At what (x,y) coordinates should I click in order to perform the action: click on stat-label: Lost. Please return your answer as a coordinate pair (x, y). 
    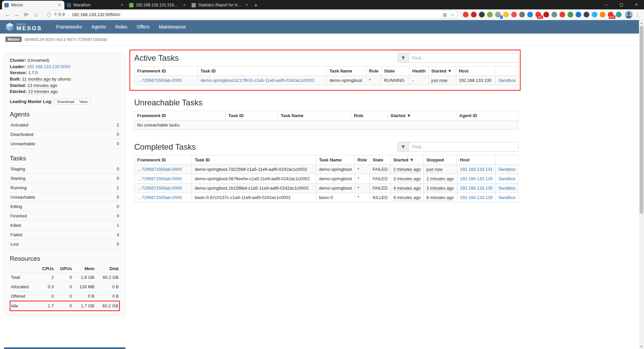
    Looking at the image, I should click on (15, 244).